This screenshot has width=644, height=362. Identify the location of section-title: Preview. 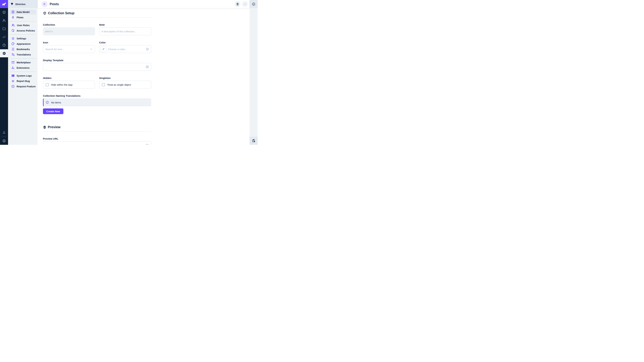
(54, 127).